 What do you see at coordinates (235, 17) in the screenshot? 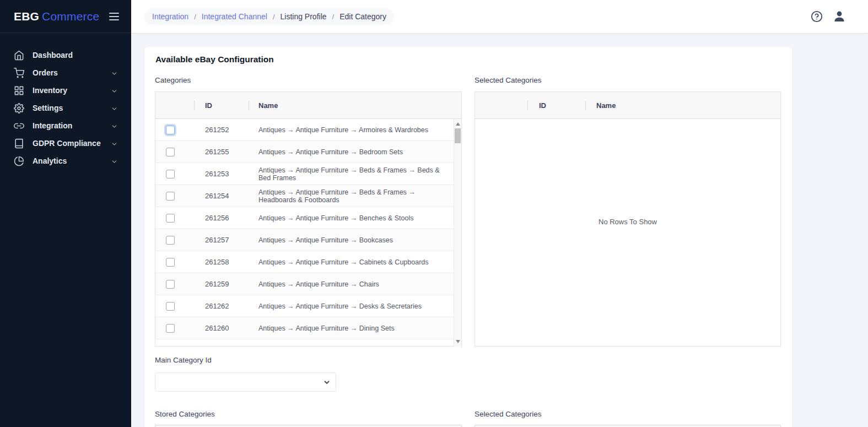
I see `breadcrumb-item-integrated-channel: Integrated Channel` at bounding box center [235, 17].